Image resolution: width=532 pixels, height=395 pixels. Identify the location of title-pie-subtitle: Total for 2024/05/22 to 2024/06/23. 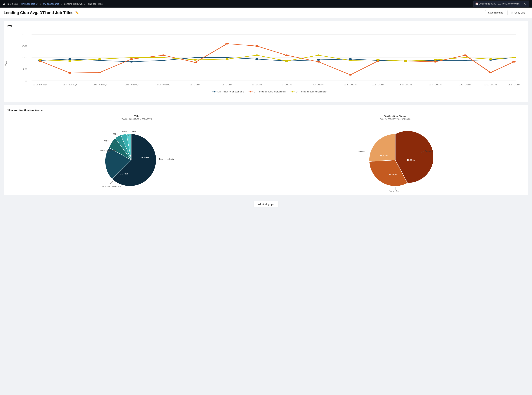
(137, 119).